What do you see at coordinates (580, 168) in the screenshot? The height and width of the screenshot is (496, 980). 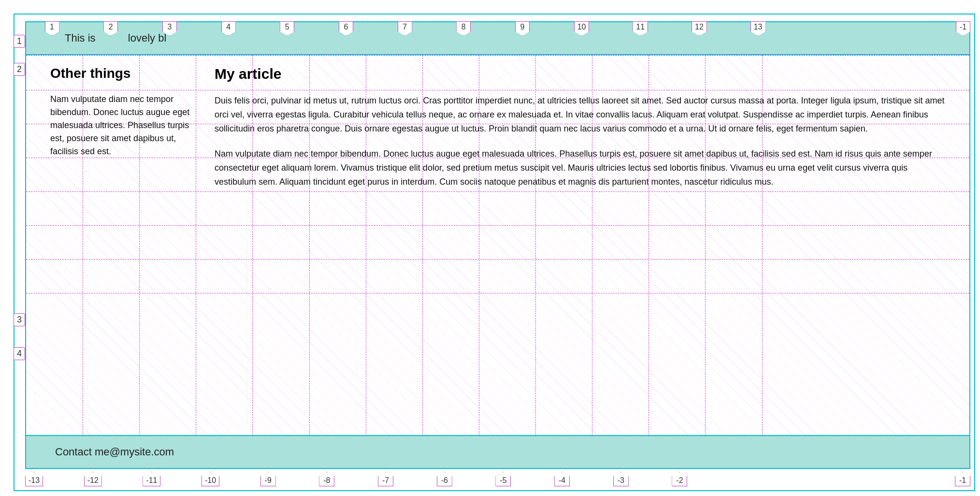 I see `article-paragraph-2: Nam vulputate diam nec tempor bibendum. …` at bounding box center [580, 168].